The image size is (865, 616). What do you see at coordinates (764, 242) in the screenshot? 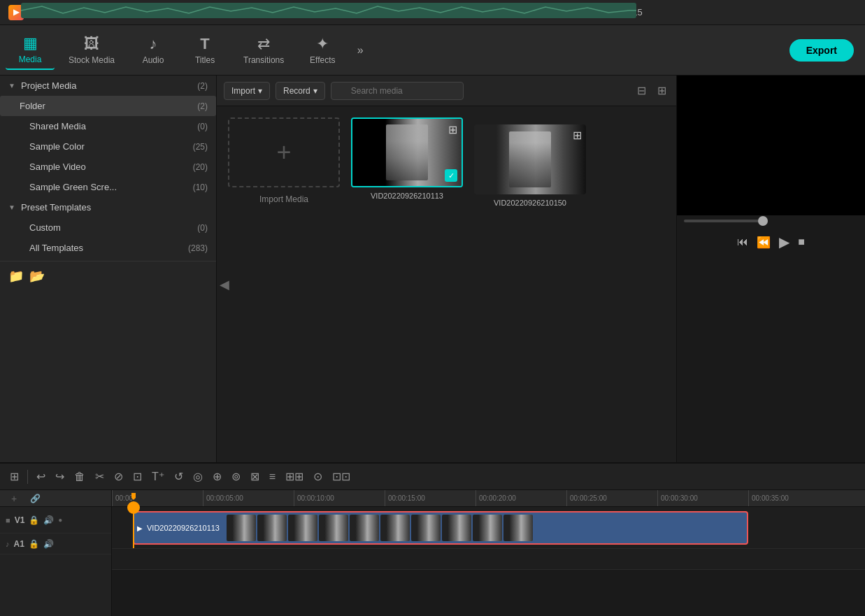
I see `step-back-button: ⏪` at bounding box center [764, 242].